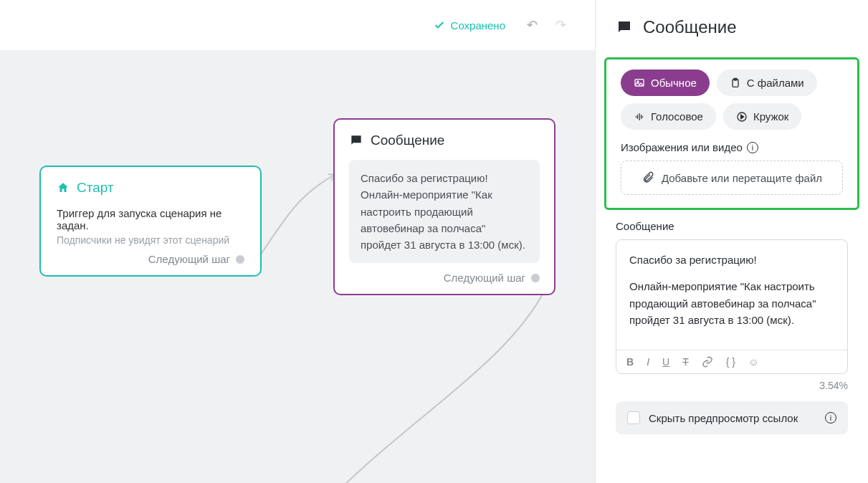 The image size is (868, 483). What do you see at coordinates (732, 25) in the screenshot?
I see `sidebar-title: Сообщение` at bounding box center [732, 25].